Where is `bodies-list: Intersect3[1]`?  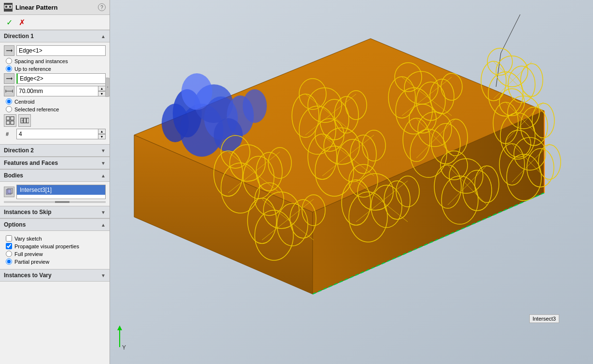 bodies-list: Intersect3[1] is located at coordinates (61, 192).